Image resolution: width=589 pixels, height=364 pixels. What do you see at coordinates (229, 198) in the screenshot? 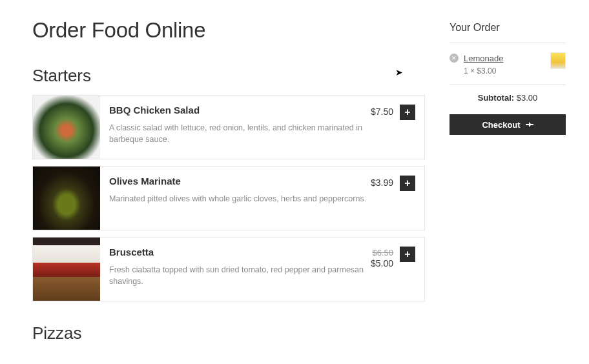
I see `menu-item: Olives Marinate Marinated pitted olives …` at bounding box center [229, 198].